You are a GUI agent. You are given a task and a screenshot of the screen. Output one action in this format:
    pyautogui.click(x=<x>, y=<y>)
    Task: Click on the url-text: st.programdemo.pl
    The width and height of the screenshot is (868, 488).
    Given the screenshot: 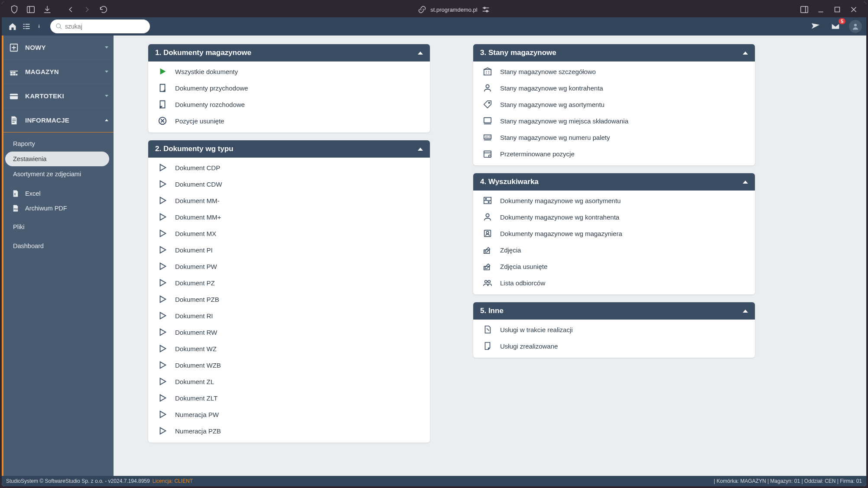 What is the action you would take?
    pyautogui.click(x=454, y=10)
    